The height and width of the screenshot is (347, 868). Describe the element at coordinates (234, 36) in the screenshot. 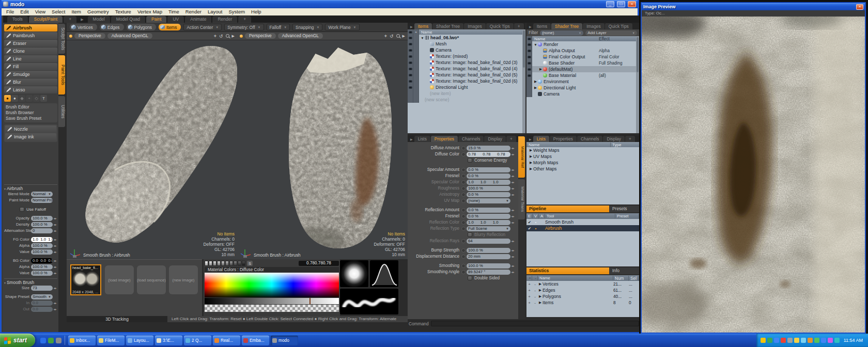

I see `viewport-menu-icon: ▶` at that location.